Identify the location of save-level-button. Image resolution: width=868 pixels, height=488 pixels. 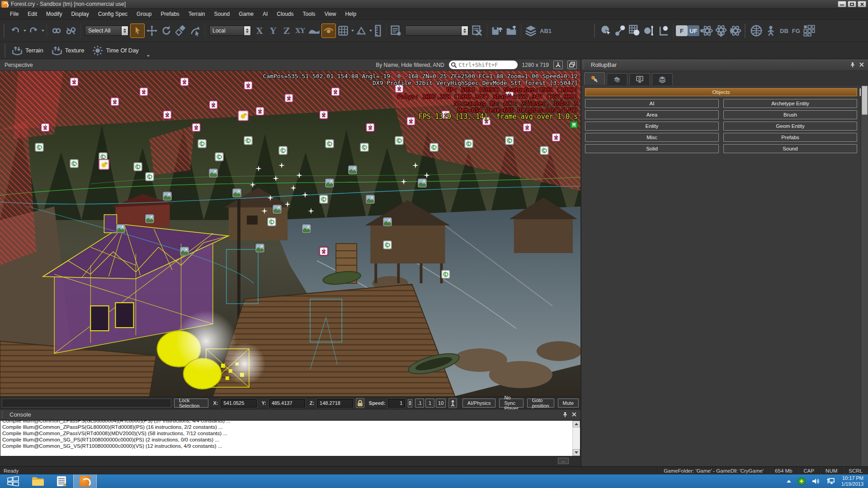
(497, 31).